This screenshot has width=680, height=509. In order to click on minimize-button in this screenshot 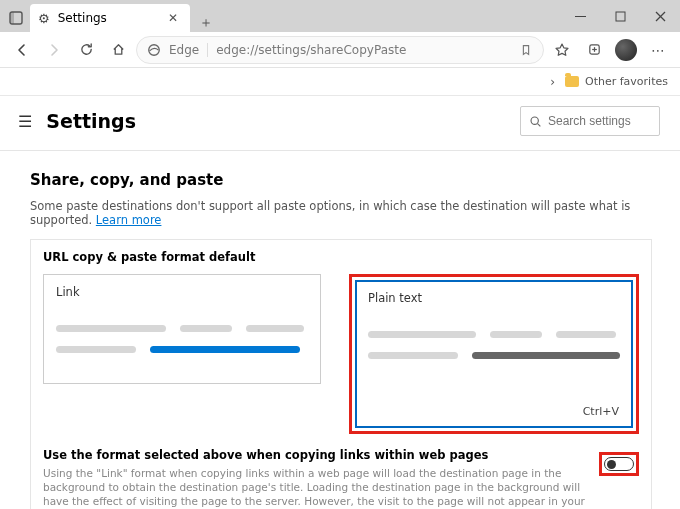, I will do `click(580, 16)`.